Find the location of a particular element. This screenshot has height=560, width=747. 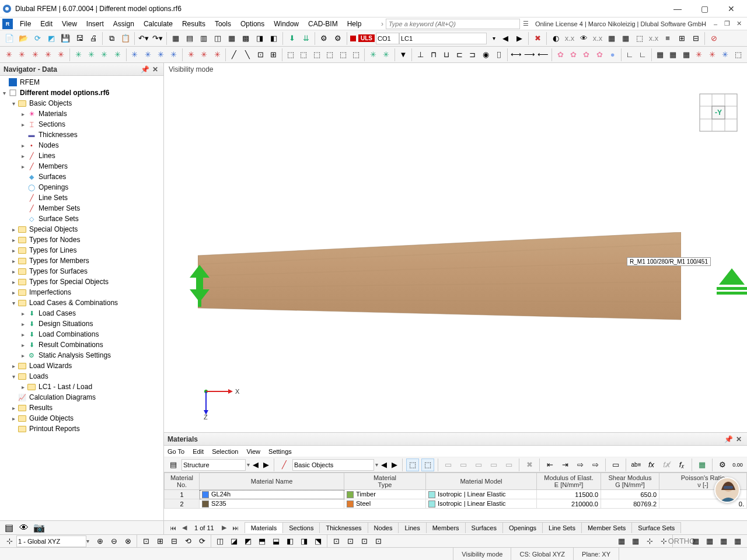

tree-item: ▸╱Members is located at coordinates (82, 166).